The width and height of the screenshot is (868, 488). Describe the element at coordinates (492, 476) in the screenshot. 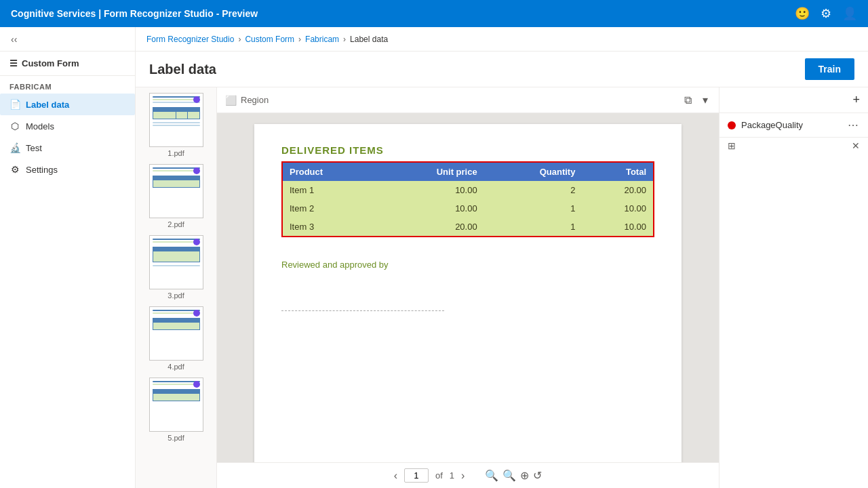

I see `zoom-in-button: 🔍` at that location.